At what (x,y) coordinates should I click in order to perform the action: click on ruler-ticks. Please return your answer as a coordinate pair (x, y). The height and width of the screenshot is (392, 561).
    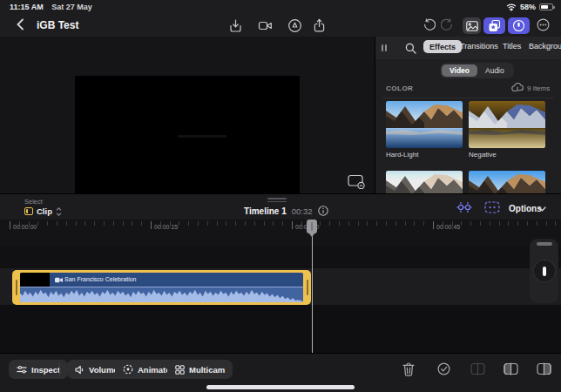
    Looking at the image, I should click on (286, 223).